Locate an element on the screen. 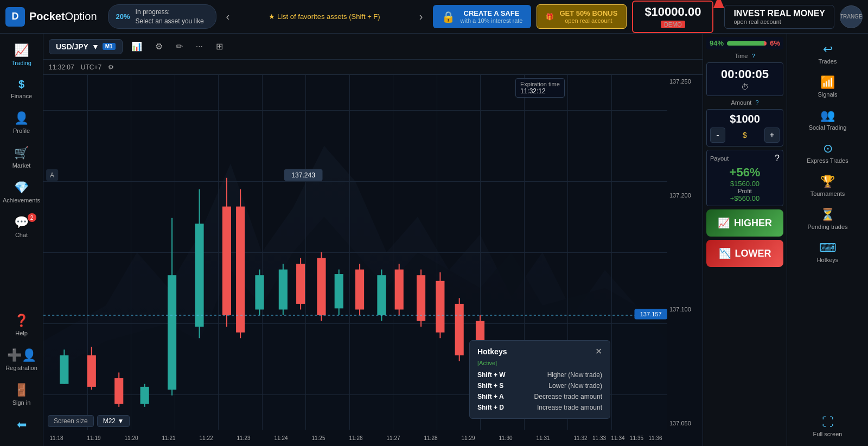  avatar: STRANGER is located at coordinates (851, 17).